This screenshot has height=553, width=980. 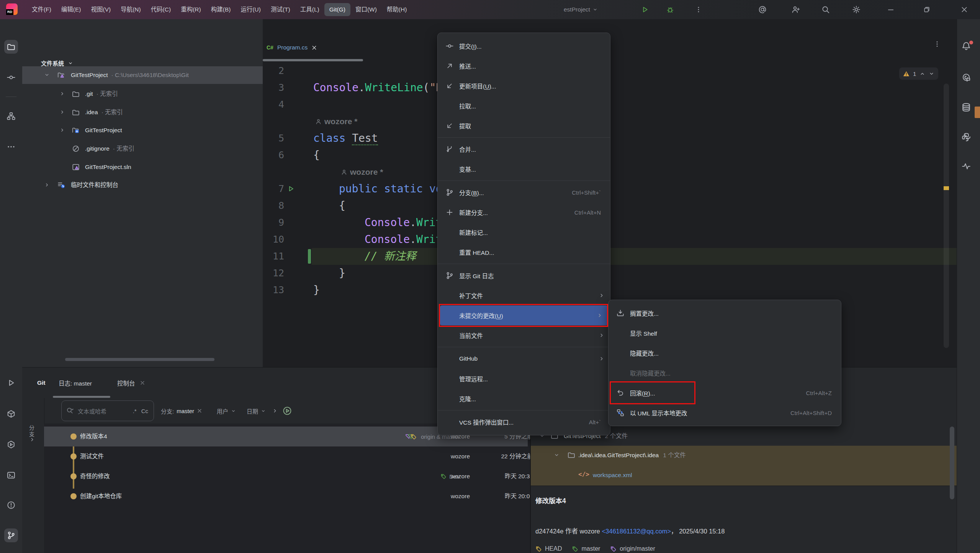 I want to click on more-toolwindows-icon, so click(x=11, y=147).